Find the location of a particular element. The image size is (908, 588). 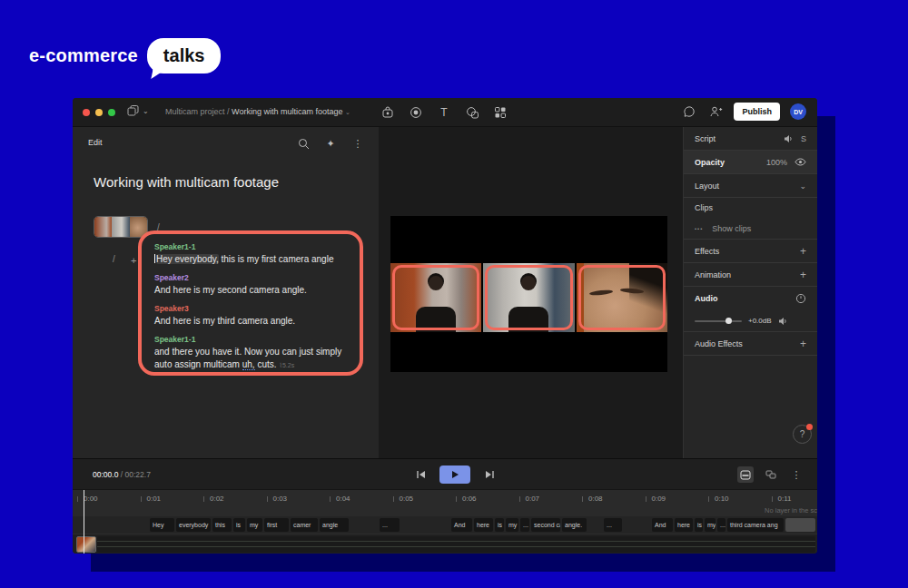

track-mixer-icon is located at coordinates (771, 475).